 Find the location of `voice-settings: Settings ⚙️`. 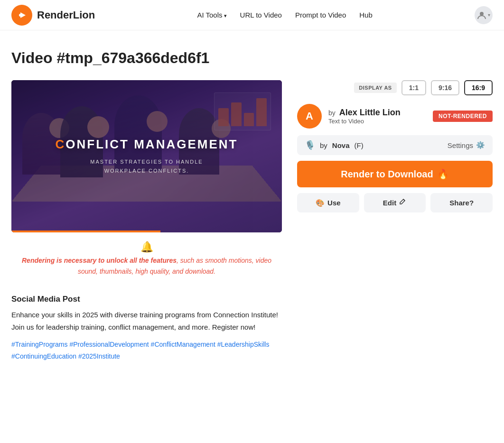

voice-settings: Settings ⚙️ is located at coordinates (466, 145).